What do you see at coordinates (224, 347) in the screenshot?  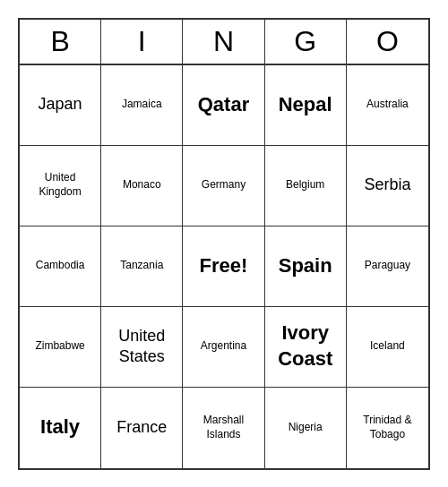 I see `bingo-cell-17: Argentina` at bounding box center [224, 347].